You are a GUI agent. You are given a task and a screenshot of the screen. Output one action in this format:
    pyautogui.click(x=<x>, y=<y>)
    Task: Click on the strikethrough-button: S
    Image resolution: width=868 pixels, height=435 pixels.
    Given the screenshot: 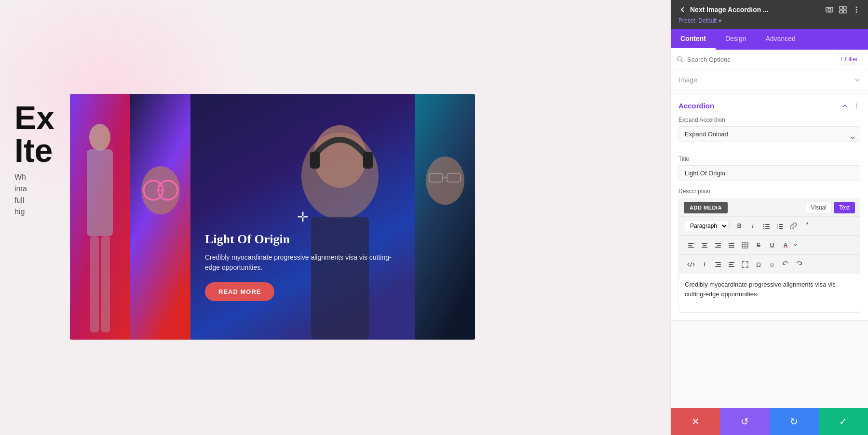 What is the action you would take?
    pyautogui.click(x=759, y=245)
    